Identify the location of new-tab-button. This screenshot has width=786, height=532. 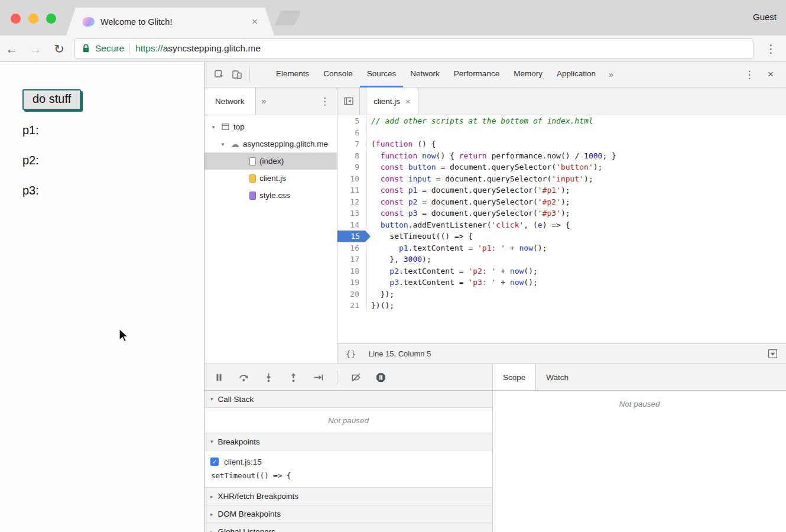
(288, 18).